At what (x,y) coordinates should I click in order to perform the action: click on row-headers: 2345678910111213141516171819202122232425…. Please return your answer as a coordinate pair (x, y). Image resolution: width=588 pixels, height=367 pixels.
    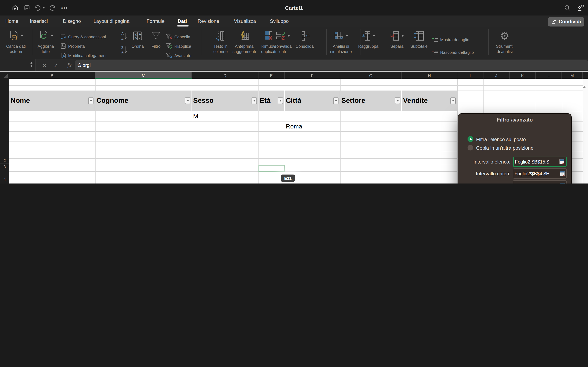
    Looking at the image, I should click on (5, 131).